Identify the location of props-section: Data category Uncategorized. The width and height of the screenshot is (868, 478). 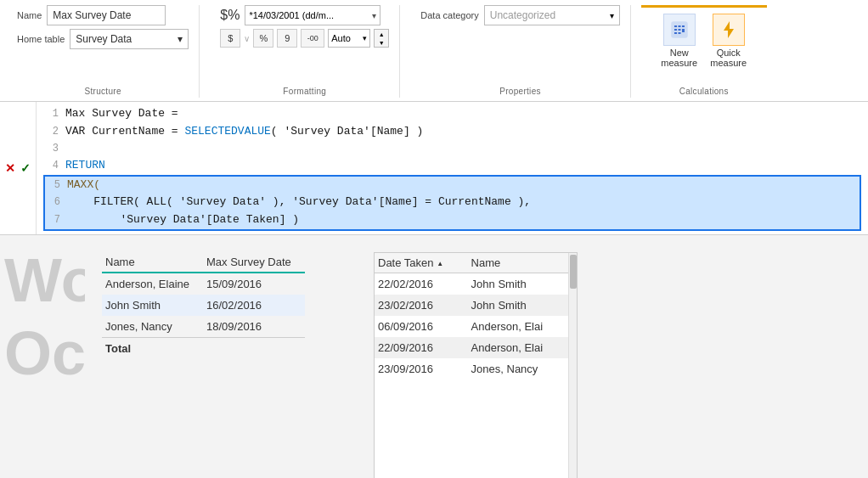
(520, 15).